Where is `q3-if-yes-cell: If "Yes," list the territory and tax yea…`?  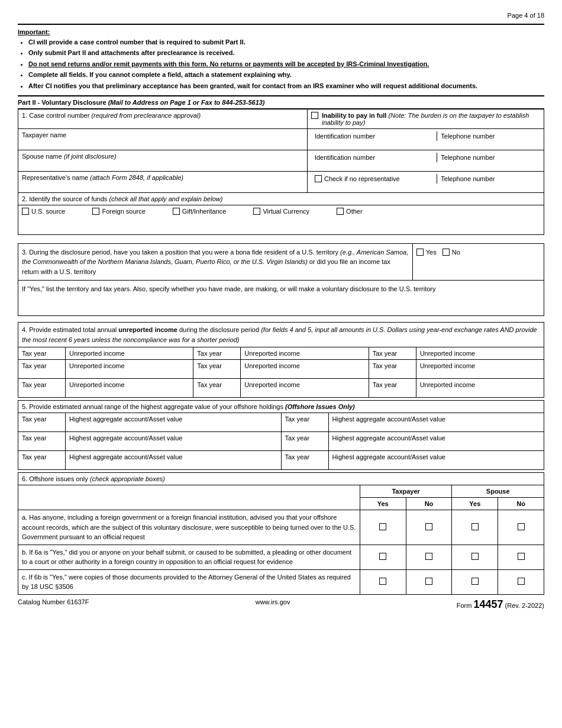
q3-if-yes-cell: If "Yes," list the territory and tax yea… is located at coordinates (282, 298).